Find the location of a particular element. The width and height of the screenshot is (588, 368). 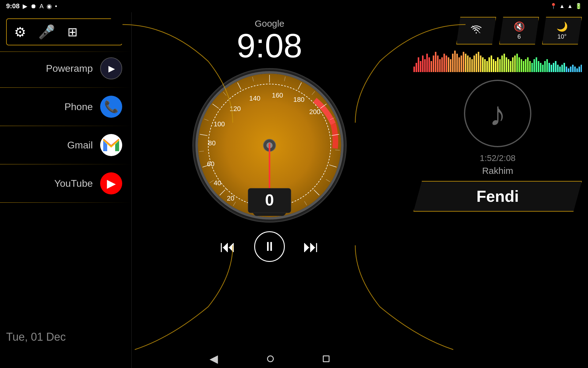

status-left: 9:08 ▶ ⏺ A ◉ • is located at coordinates (32, 6).